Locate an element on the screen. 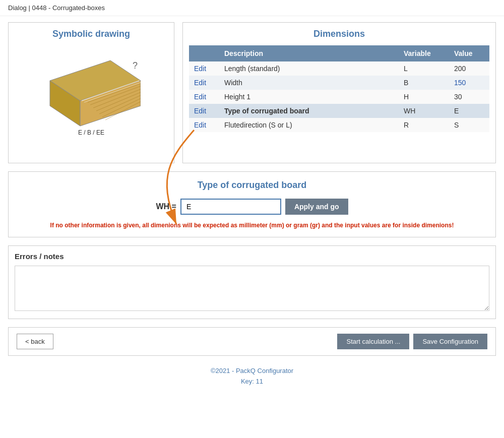 This screenshot has height=438, width=504. wh-input is located at coordinates (231, 207).